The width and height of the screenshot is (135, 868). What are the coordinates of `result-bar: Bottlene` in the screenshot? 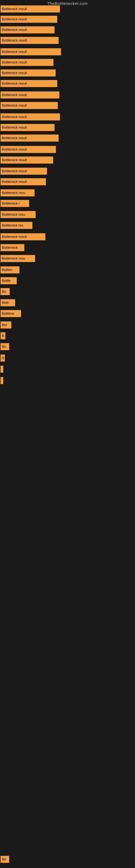 It's located at (11, 313).